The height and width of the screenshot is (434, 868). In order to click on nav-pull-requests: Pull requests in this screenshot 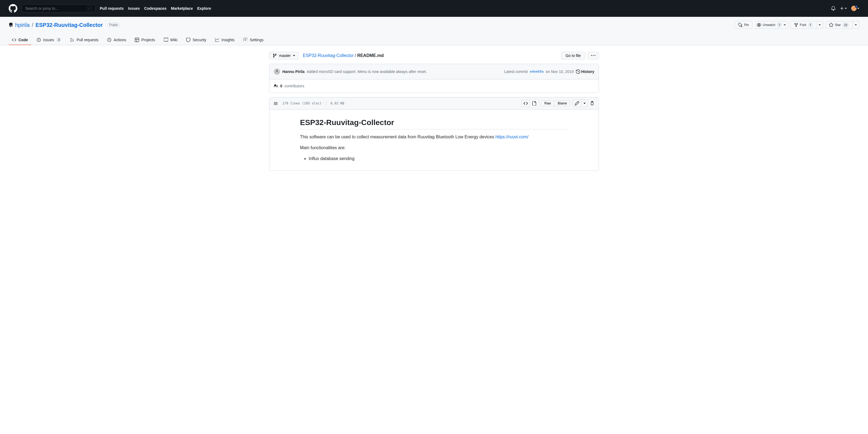, I will do `click(112, 8)`.